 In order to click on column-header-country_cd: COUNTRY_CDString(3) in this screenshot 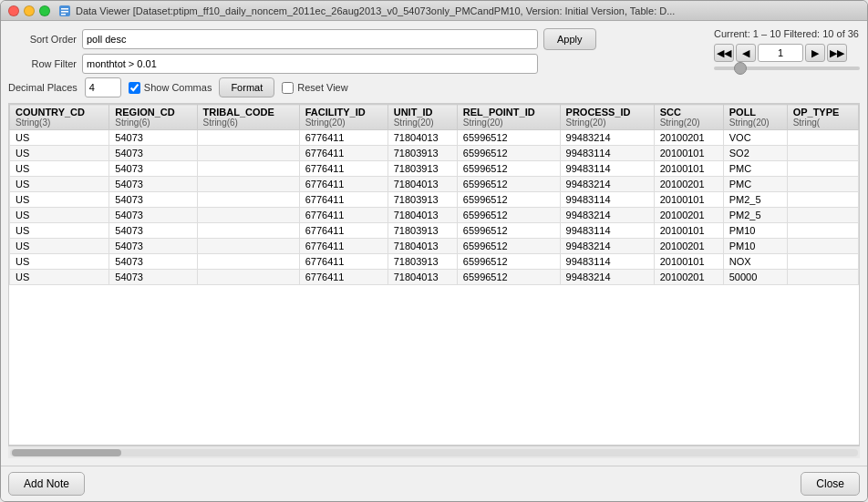, I will do `click(60, 118)`.